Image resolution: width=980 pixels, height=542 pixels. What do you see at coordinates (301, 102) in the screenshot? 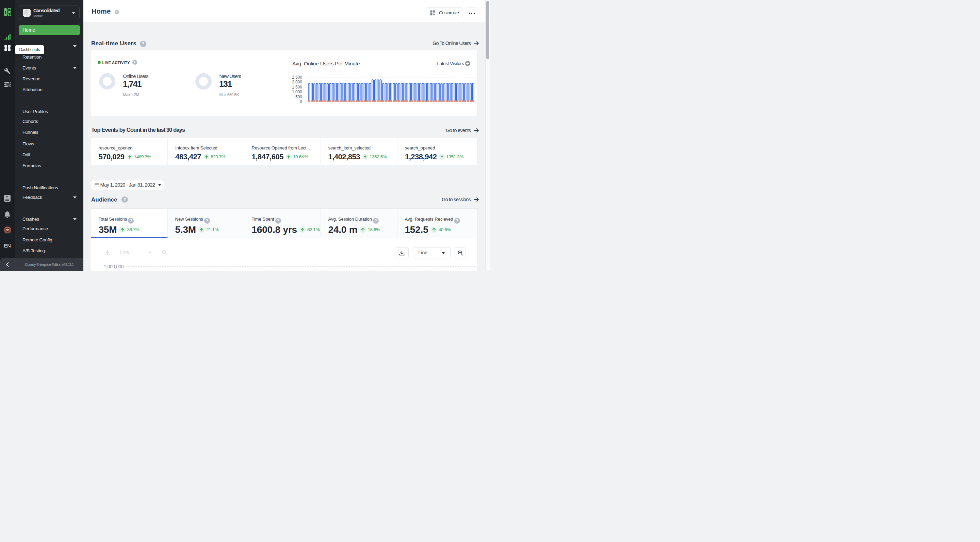
I see `svg-text: 0` at bounding box center [301, 102].